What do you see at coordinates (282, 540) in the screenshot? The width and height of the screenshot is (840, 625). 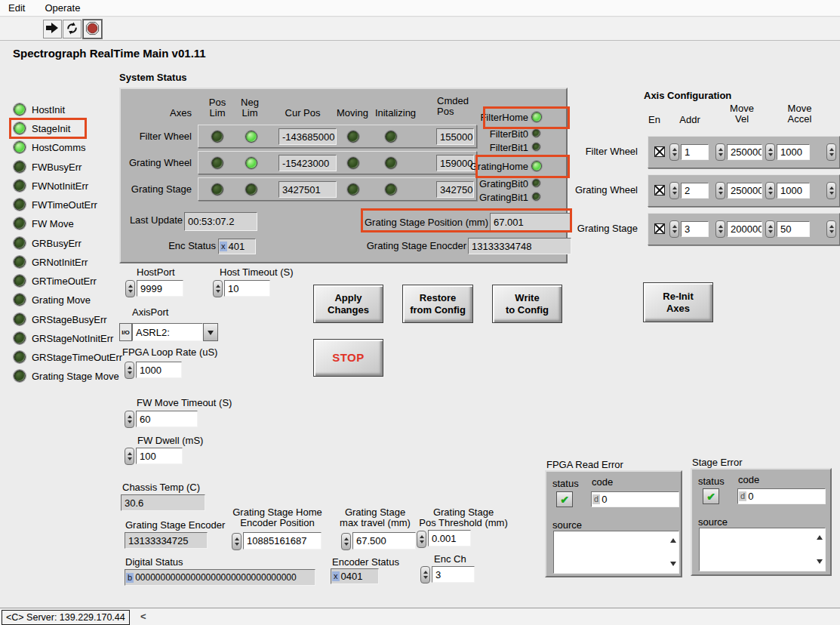 I see `gs-home-encoder-input: 10885161687` at bounding box center [282, 540].